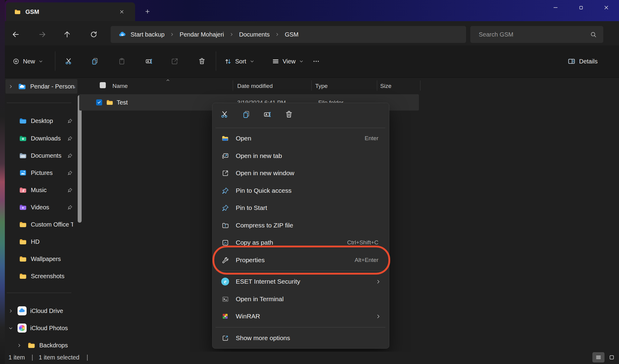  What do you see at coordinates (228, 62) in the screenshot?
I see `sort-icon` at bounding box center [228, 62].